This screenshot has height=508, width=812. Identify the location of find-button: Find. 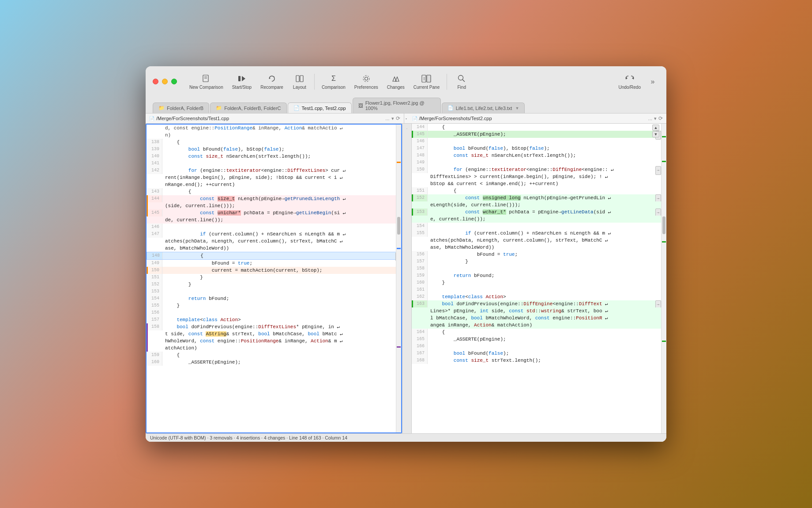
(462, 81).